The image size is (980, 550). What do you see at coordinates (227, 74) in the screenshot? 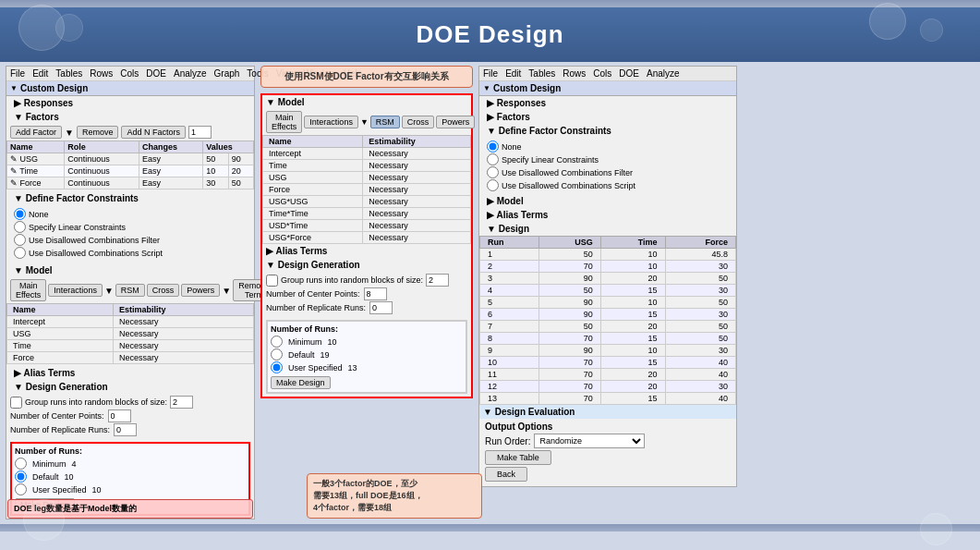
I see `menu-graph: Graph` at bounding box center [227, 74].